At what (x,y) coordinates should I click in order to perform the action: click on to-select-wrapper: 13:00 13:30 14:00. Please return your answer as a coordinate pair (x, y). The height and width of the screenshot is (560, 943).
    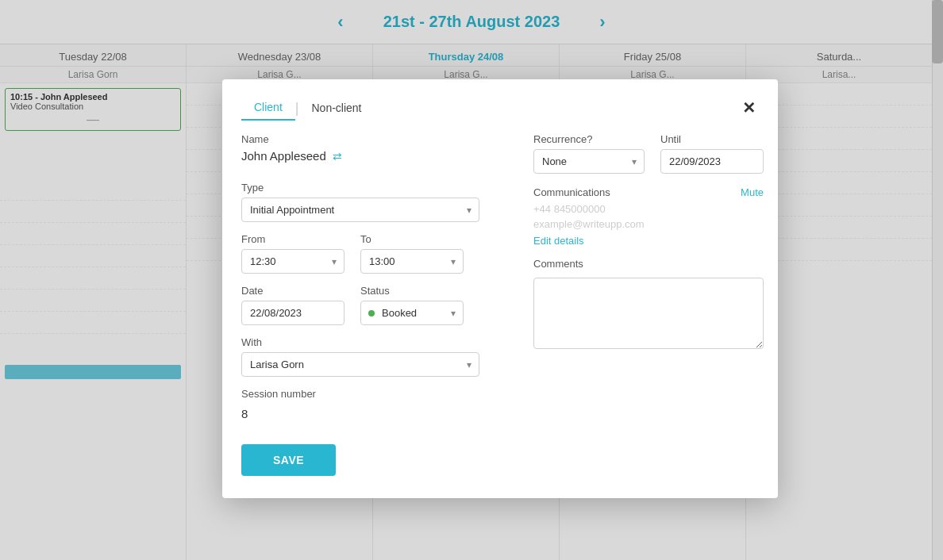
    Looking at the image, I should click on (412, 262).